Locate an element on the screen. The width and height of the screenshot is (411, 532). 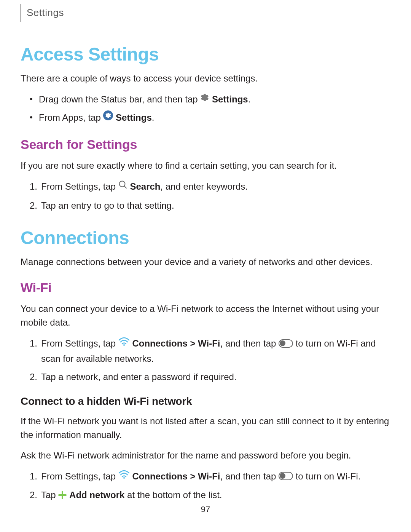
text: Tap is located at coordinates (49, 495).